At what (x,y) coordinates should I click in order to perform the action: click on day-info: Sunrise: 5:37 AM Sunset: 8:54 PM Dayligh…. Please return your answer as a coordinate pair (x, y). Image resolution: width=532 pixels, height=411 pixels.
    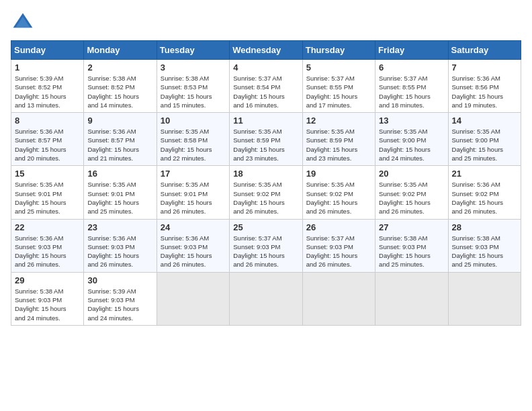
    Looking at the image, I should click on (266, 91).